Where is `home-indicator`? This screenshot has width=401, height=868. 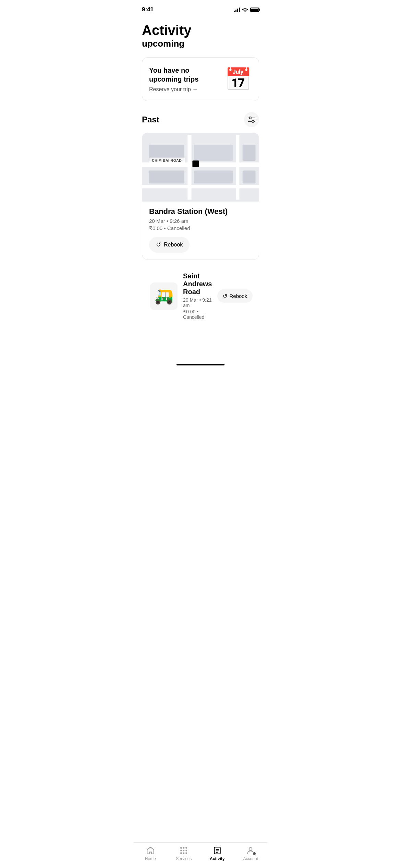 home-indicator is located at coordinates (200, 365).